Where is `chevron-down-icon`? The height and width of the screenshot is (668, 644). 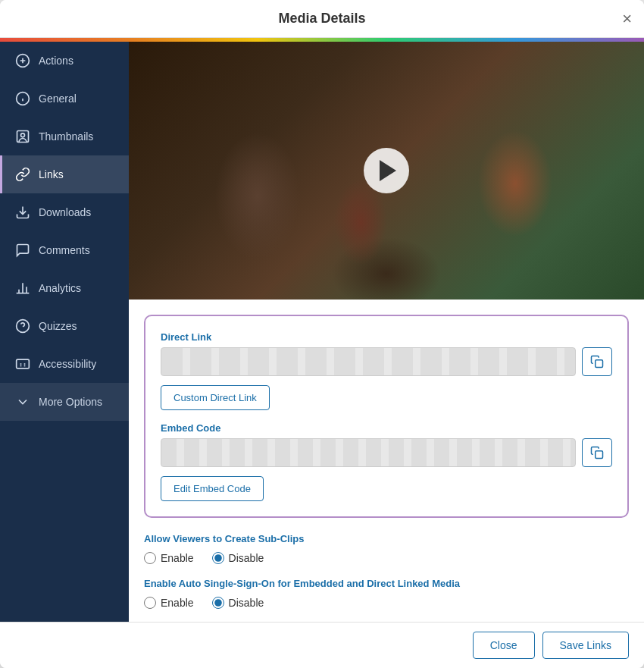 chevron-down-icon is located at coordinates (23, 402).